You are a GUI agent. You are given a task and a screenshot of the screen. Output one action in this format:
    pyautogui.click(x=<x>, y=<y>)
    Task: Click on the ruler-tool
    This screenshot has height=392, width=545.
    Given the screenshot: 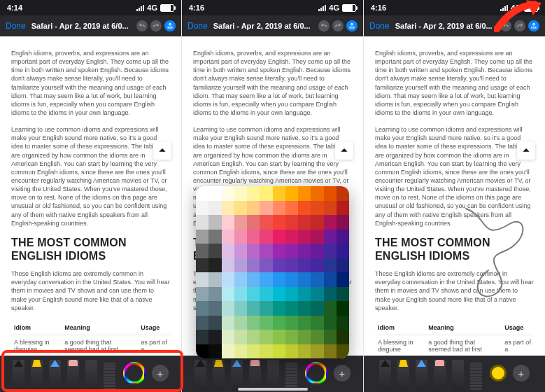 What is the action you would take?
    pyautogui.click(x=109, y=377)
    